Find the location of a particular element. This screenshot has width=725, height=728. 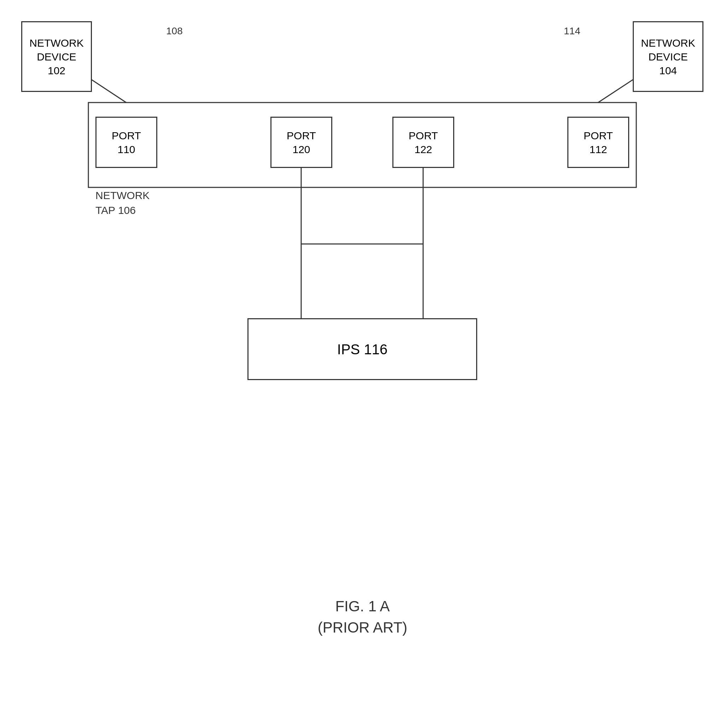

label-108: 108 is located at coordinates (174, 31).